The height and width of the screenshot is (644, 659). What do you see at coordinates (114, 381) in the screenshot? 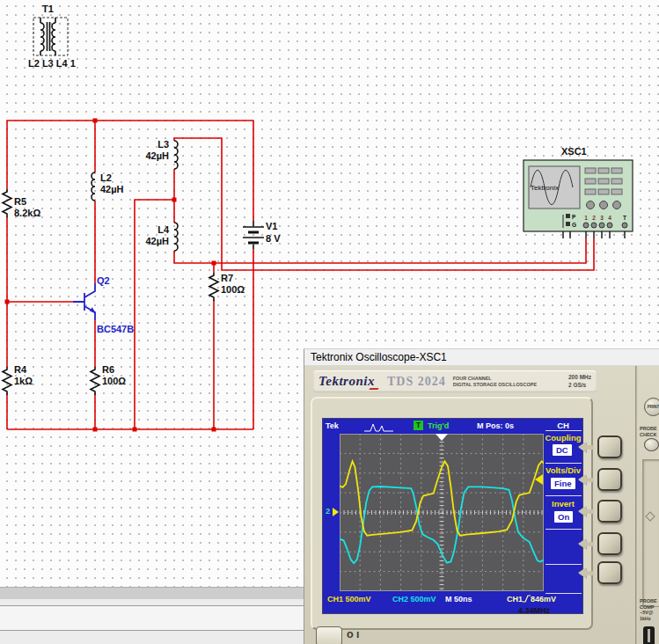
I see `r6-value-label: 100Ω` at bounding box center [114, 381].